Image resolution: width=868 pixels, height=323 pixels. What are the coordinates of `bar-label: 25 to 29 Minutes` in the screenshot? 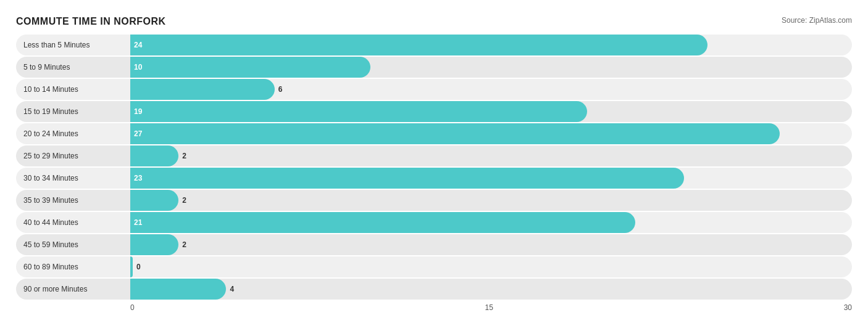 It's located at (73, 156).